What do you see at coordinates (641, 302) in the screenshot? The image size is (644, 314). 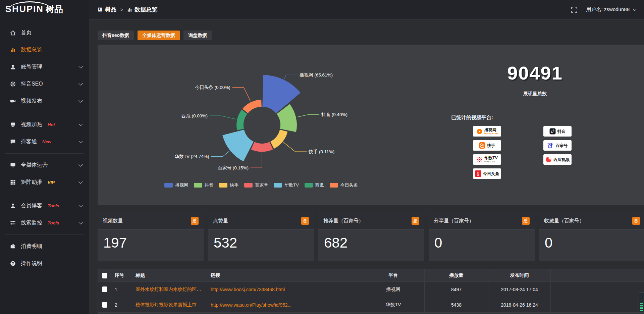 I see `floating-widget` at bounding box center [641, 302].